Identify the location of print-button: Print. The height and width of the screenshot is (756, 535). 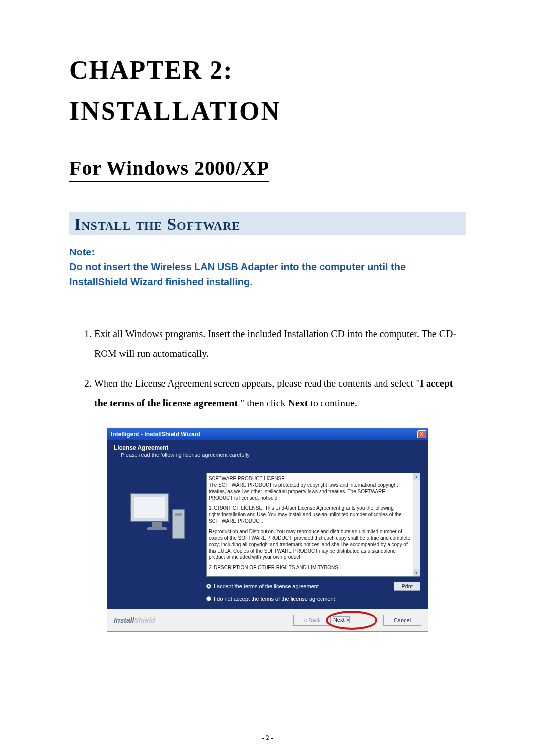
(407, 586).